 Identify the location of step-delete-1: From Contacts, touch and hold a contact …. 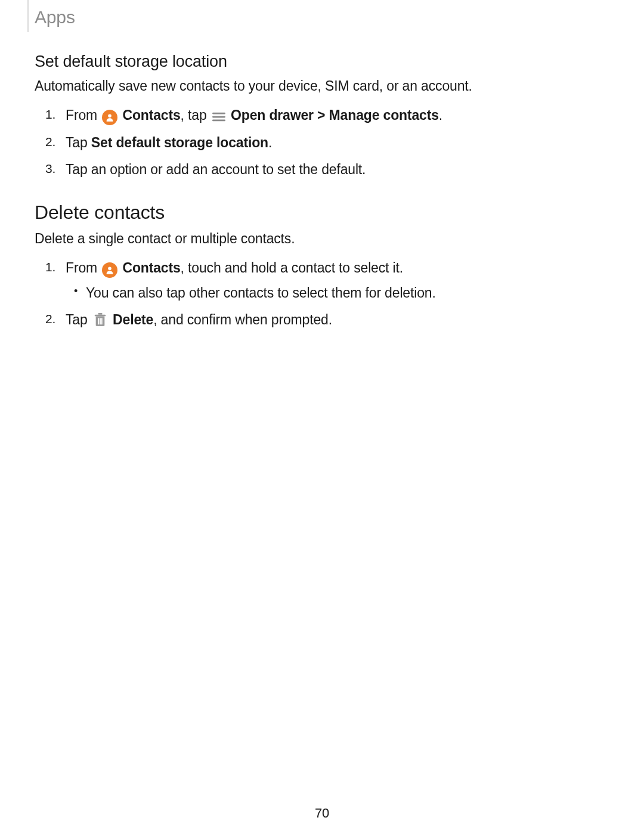
(336, 280).